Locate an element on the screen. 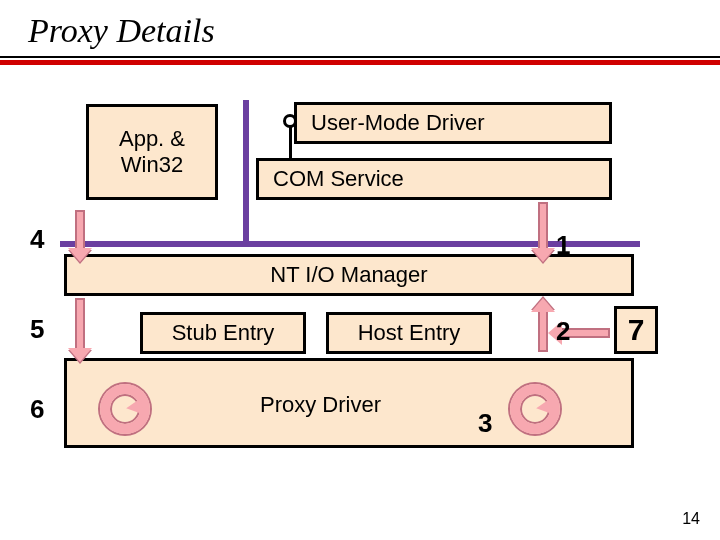 The image size is (720, 540). label-2: 2 is located at coordinates (563, 332).